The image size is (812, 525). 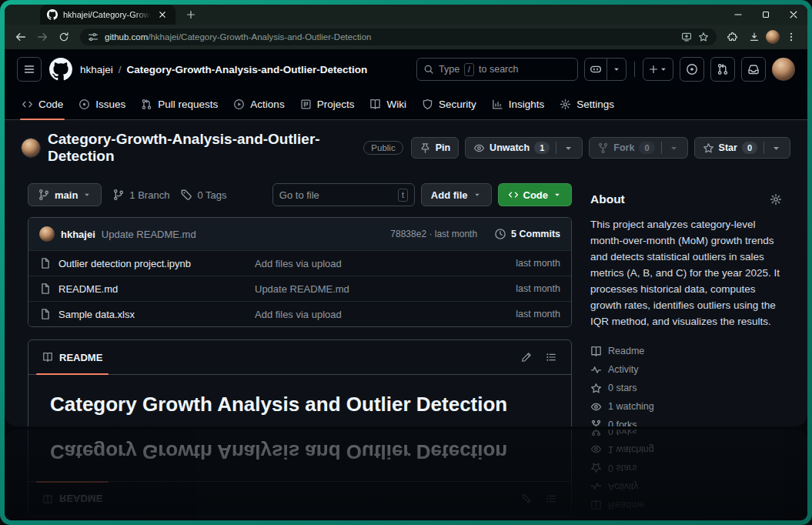 I want to click on commit-author: hkhajei, so click(x=79, y=234).